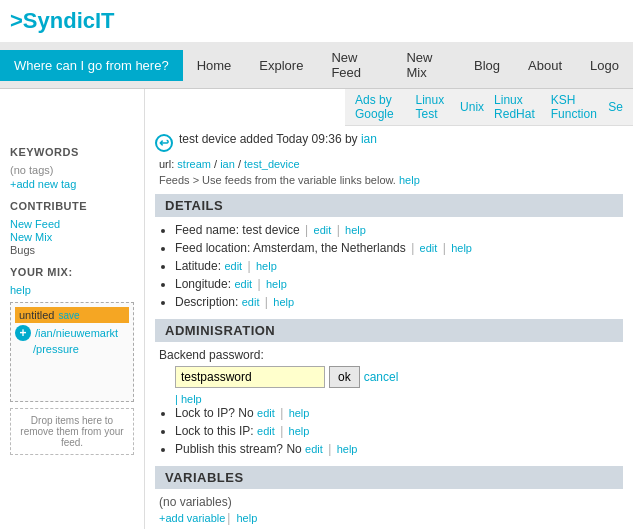  Describe the element at coordinates (462, 248) in the screenshot. I see `detail-location-help: help` at that location.